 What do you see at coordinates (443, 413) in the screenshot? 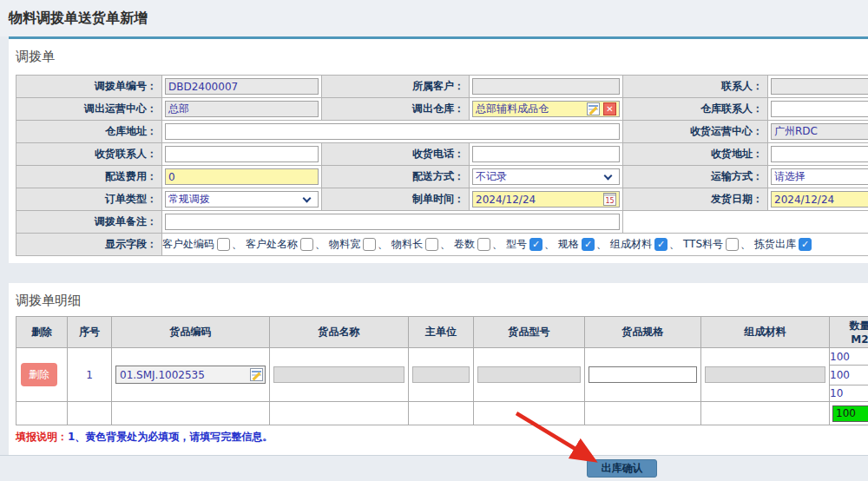
I see `summary-row: 100` at bounding box center [443, 413].